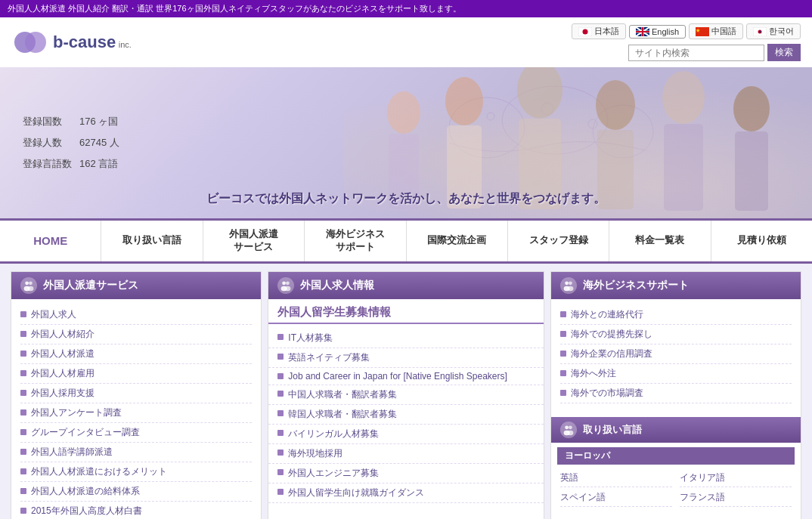  What do you see at coordinates (616, 498) in the screenshot?
I see `lang-item: スペイン語` at bounding box center [616, 498].